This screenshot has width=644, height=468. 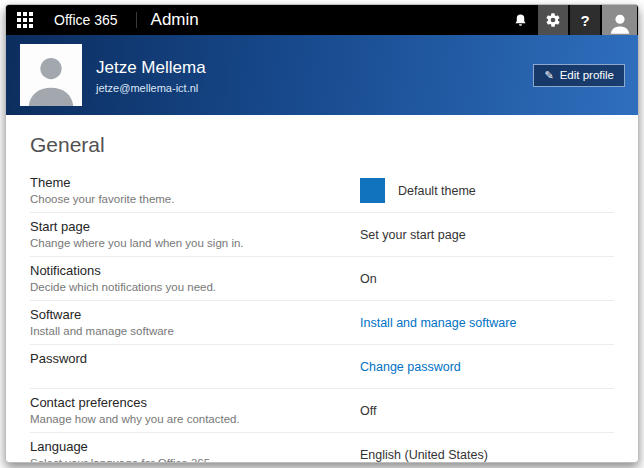 What do you see at coordinates (136, 20) in the screenshot?
I see `topbar-divider` at bounding box center [136, 20].